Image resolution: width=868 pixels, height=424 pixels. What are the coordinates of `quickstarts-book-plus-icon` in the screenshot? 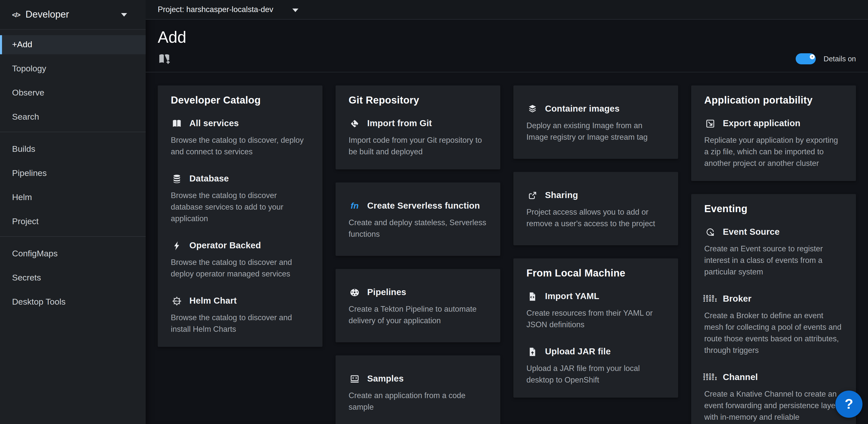 It's located at (164, 59).